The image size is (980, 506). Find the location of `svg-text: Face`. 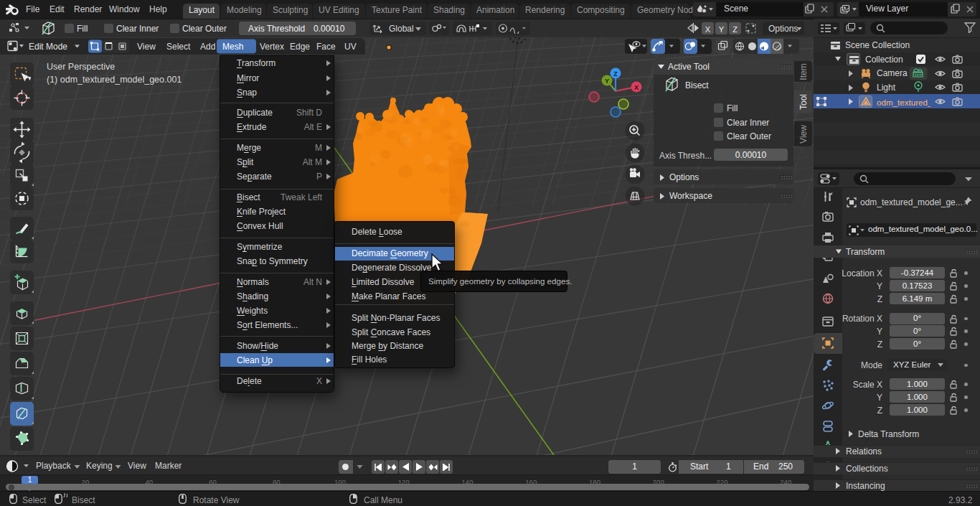

svg-text: Face is located at coordinates (326, 47).